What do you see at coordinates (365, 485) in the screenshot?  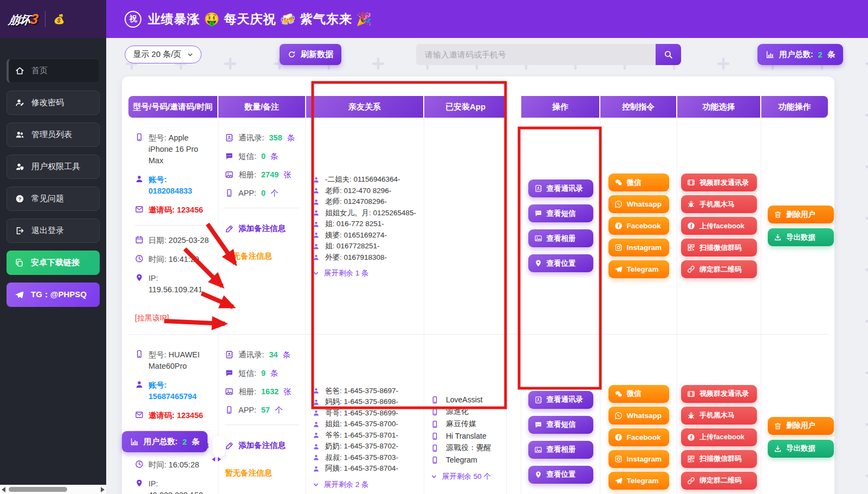 I see `expand-relations-link: 展开剩余 2 条` at bounding box center [365, 485].